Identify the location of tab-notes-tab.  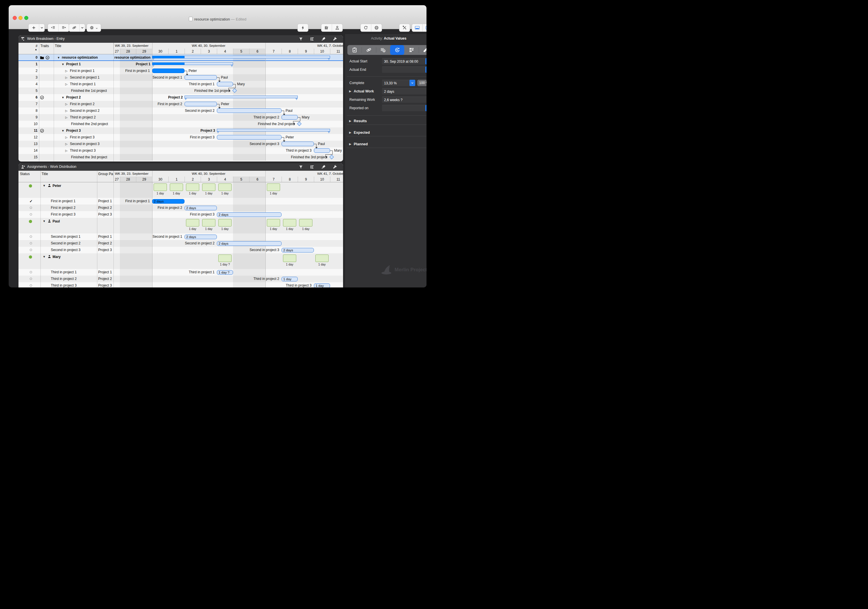
(423, 50).